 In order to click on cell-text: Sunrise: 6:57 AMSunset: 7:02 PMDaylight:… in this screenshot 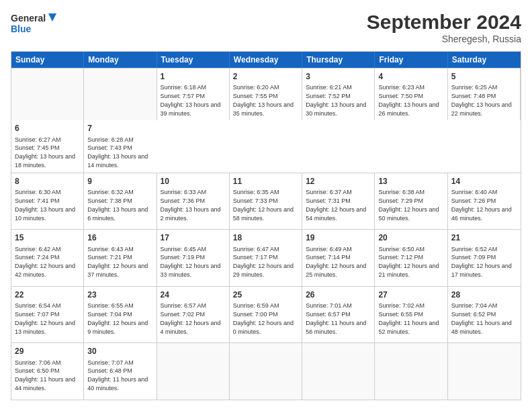, I will do `click(191, 318)`.